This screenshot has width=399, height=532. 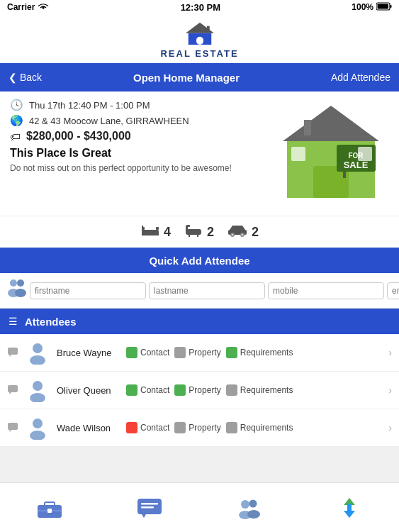 I want to click on time-display: 12:30 PM, so click(x=201, y=7).